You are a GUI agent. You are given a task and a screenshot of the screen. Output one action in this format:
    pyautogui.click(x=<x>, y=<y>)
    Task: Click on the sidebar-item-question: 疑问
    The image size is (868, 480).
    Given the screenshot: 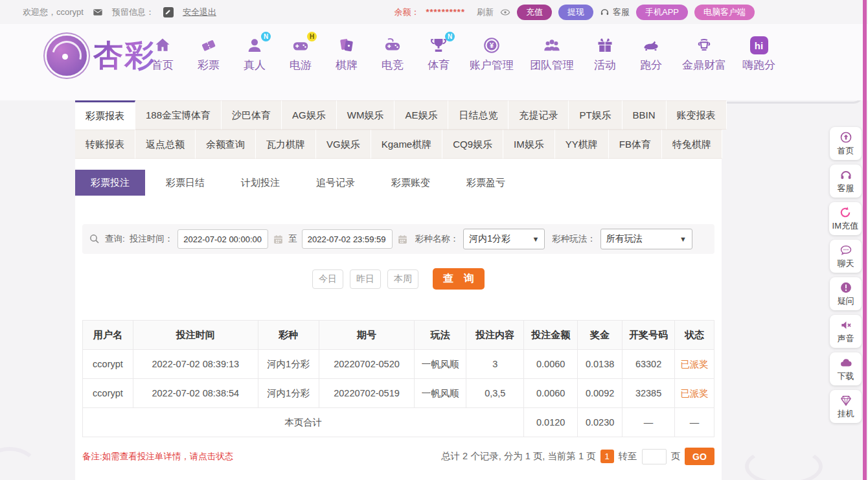 What is the action you would take?
    pyautogui.click(x=846, y=294)
    